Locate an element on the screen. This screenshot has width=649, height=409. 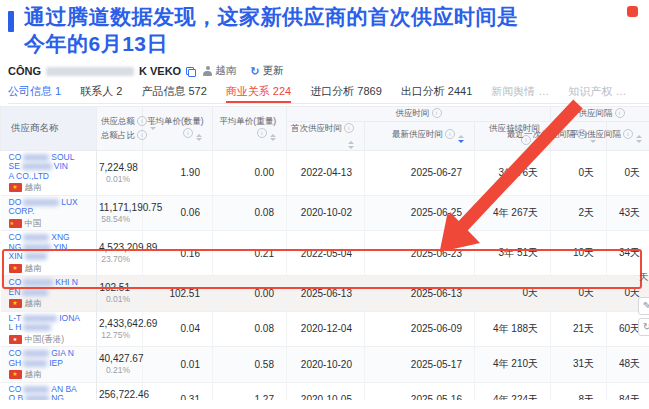
table-row: DOLUXCORP.中国11,171,190.7558.54%0.060.082… is located at coordinates (325, 213).